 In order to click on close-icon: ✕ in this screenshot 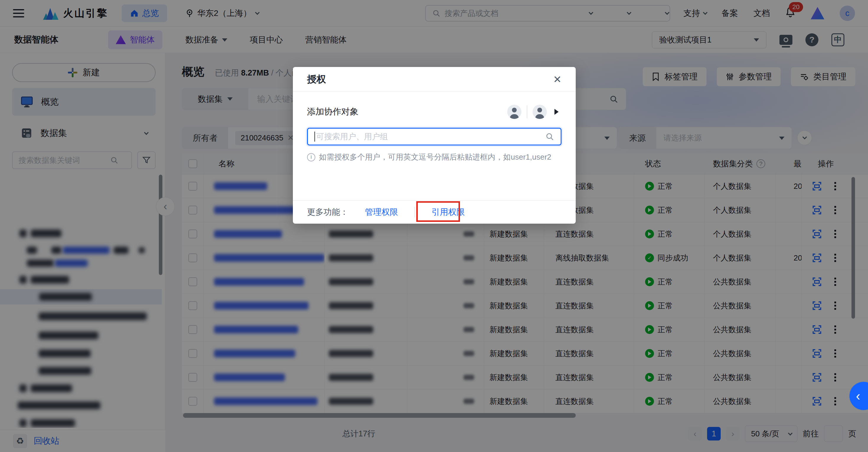, I will do `click(557, 79)`.